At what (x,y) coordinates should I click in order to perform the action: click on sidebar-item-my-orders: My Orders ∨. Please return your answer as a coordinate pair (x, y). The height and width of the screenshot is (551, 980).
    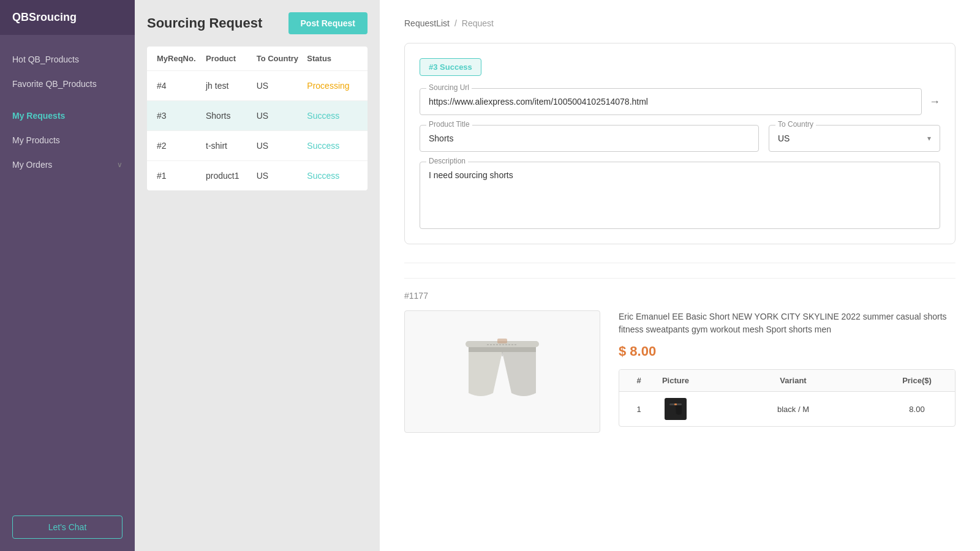
    Looking at the image, I should click on (67, 165).